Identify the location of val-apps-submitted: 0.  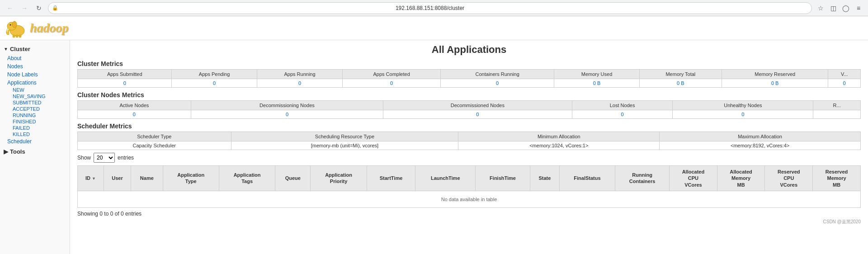
(125, 83).